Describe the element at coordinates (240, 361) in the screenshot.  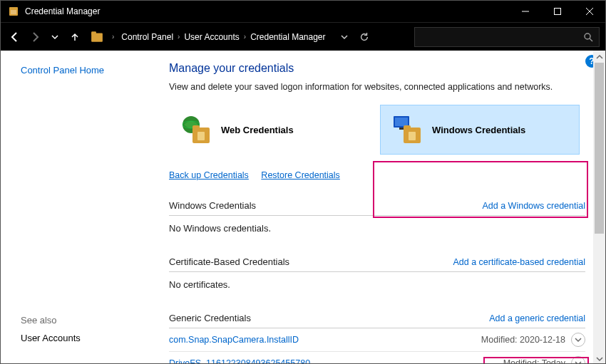
I see `credential-name: DriveFS_116122308493625455780` at that location.